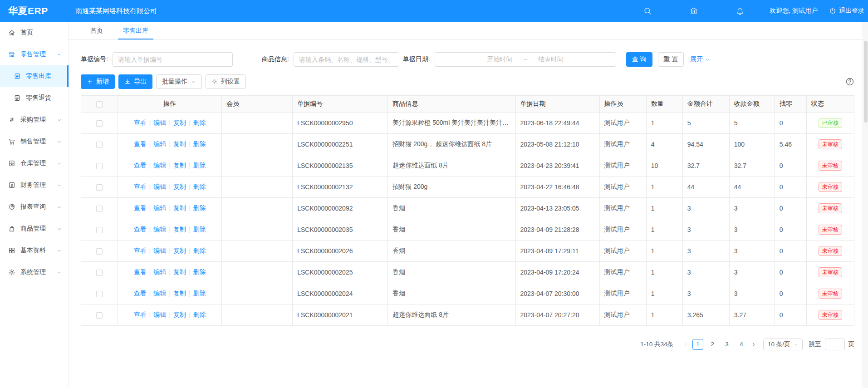 The height and width of the screenshot is (388, 868). Describe the element at coordinates (754, 344) in the screenshot. I see `next-page-icon` at that location.